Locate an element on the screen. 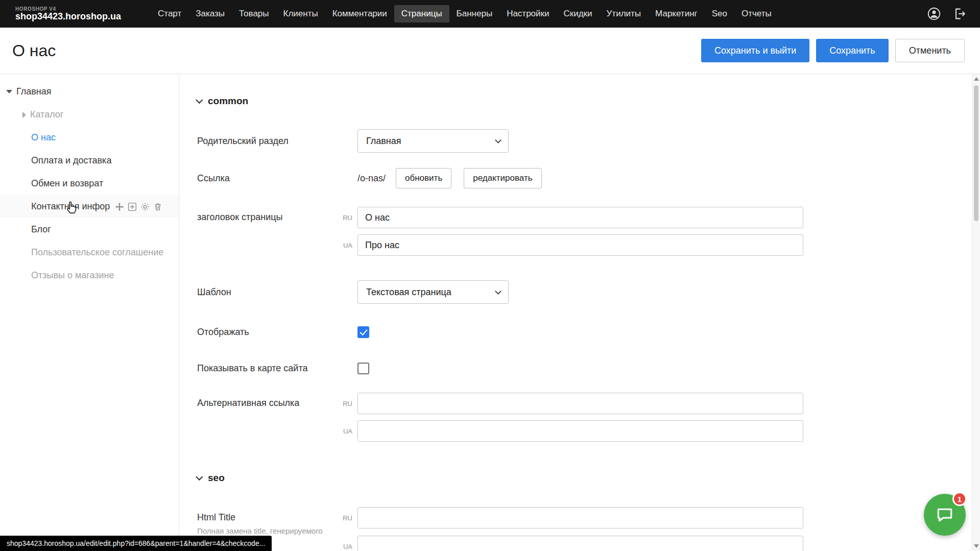 This screenshot has width=980, height=551. sitemap-label: Показывать в карте сайта is located at coordinates (277, 369).